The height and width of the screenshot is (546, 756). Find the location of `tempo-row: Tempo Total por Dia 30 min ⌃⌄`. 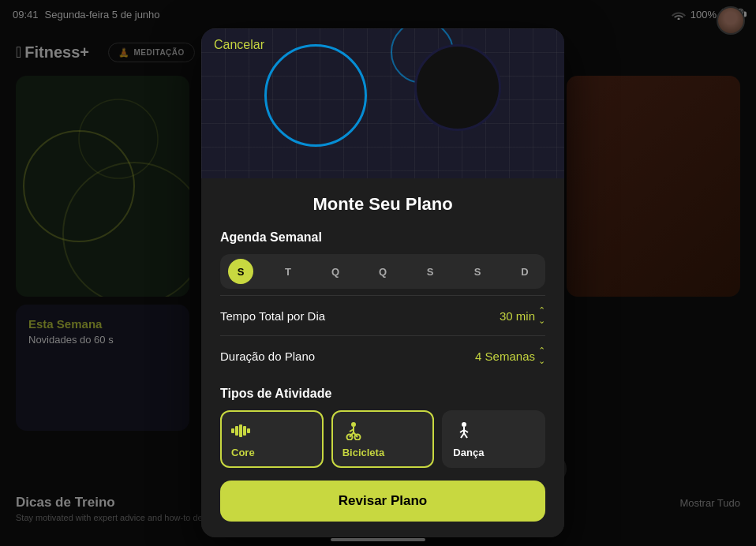

tempo-row: Tempo Total por Dia 30 min ⌃⌄ is located at coordinates (383, 316).